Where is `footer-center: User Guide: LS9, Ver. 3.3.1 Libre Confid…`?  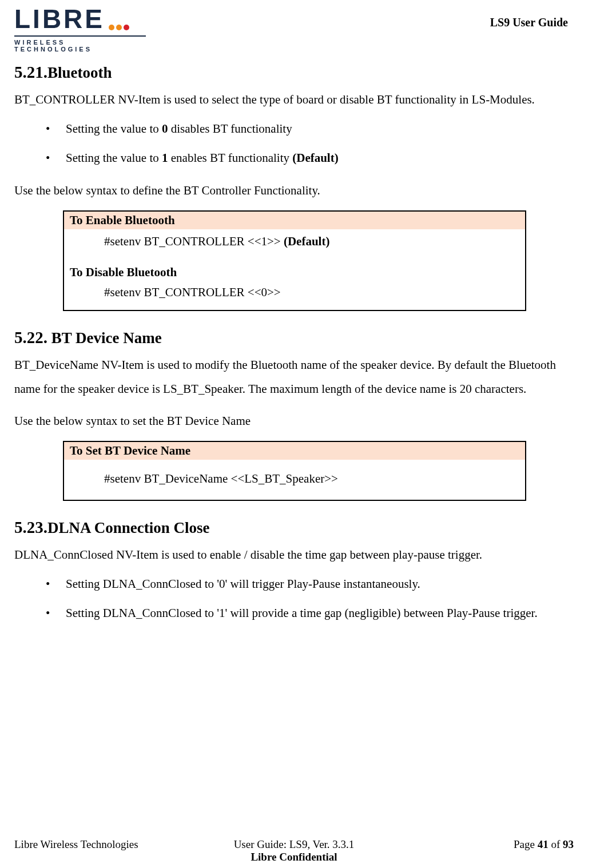 footer-center: User Guide: LS9, Ver. 3.3.1 Libre Confid… is located at coordinates (294, 851).